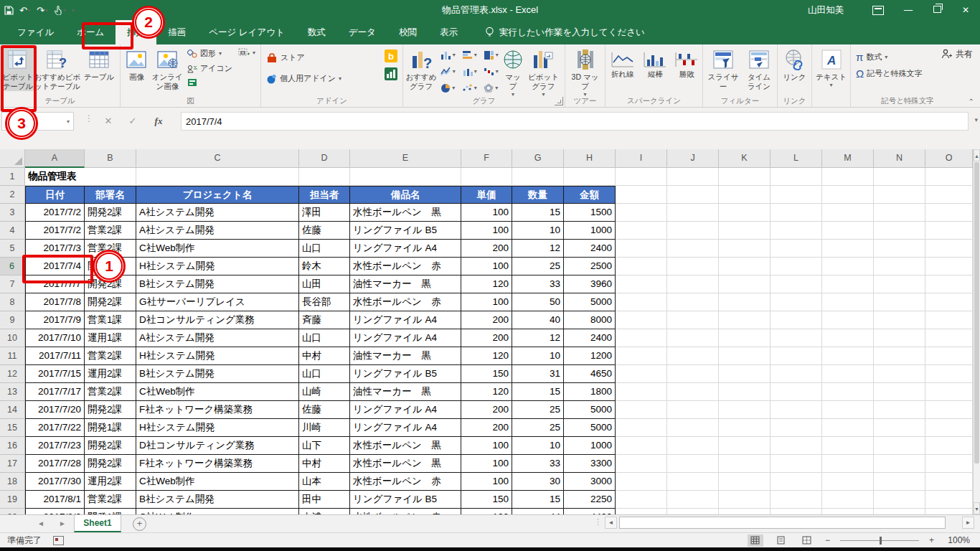  What do you see at coordinates (949, 446) in the screenshot?
I see `cell-O16` at bounding box center [949, 446].